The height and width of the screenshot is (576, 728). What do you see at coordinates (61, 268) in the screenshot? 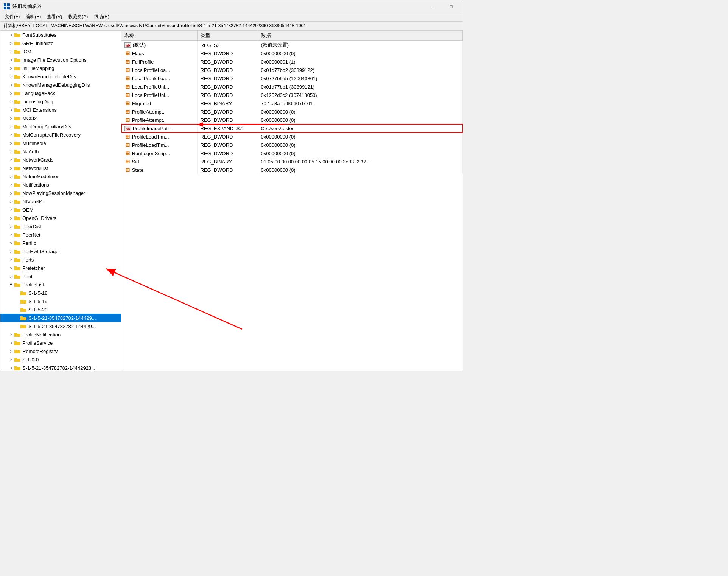
I see `tree-item-Prefetcher: ▷ Prefetcher` at bounding box center [61, 268].